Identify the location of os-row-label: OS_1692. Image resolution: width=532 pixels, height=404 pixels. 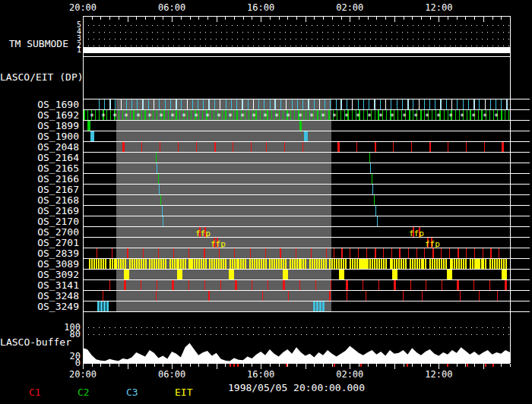
(40, 115).